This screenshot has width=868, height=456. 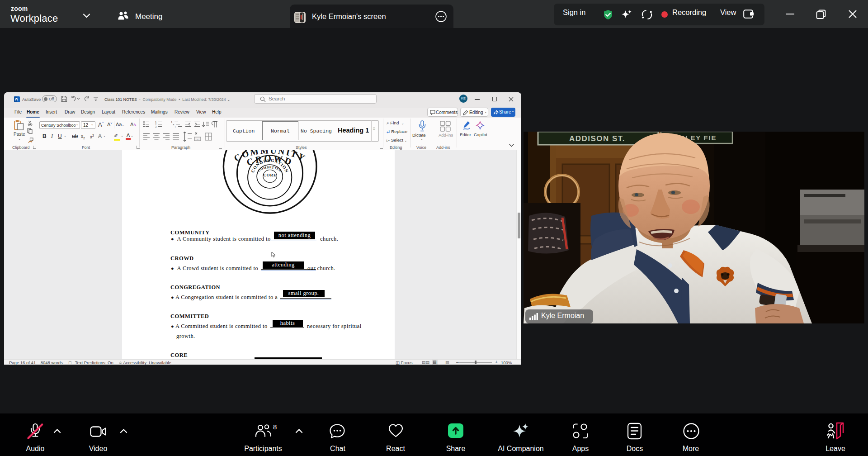 What do you see at coordinates (269, 169) in the screenshot?
I see `svg-text: COMMITTED` at bounding box center [269, 169].